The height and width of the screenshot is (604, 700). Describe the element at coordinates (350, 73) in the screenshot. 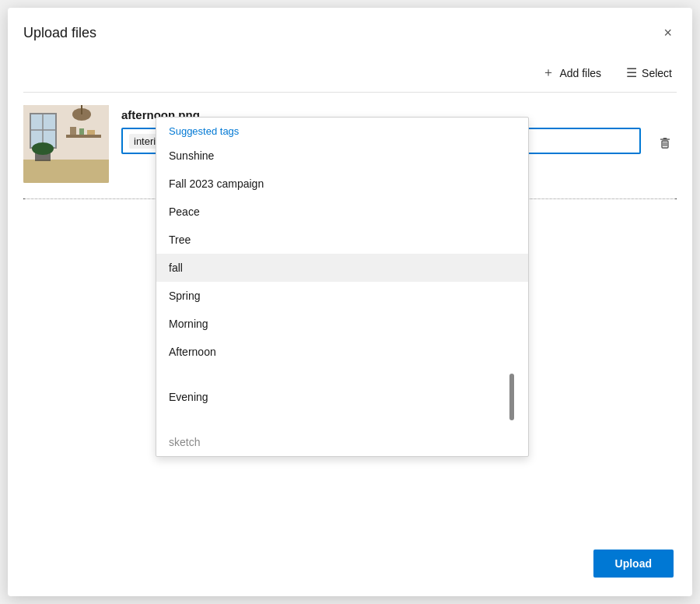

I see `toolbar: ＋ Add files ☰ Select` at that location.